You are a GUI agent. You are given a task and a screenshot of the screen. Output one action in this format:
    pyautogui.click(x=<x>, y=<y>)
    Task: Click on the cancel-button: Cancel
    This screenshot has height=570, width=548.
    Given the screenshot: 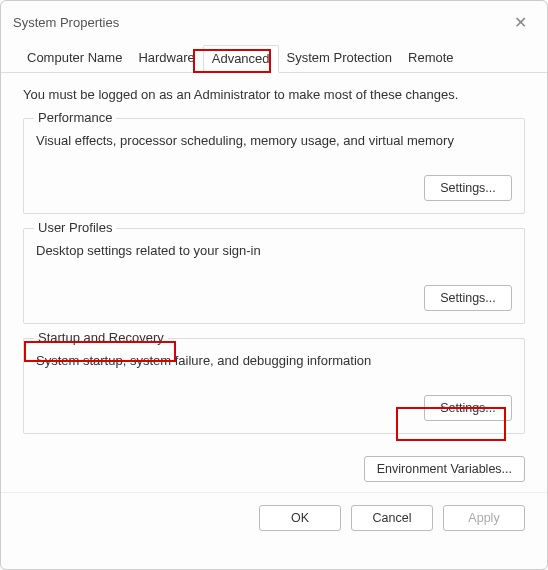 What is the action you would take?
    pyautogui.click(x=392, y=518)
    